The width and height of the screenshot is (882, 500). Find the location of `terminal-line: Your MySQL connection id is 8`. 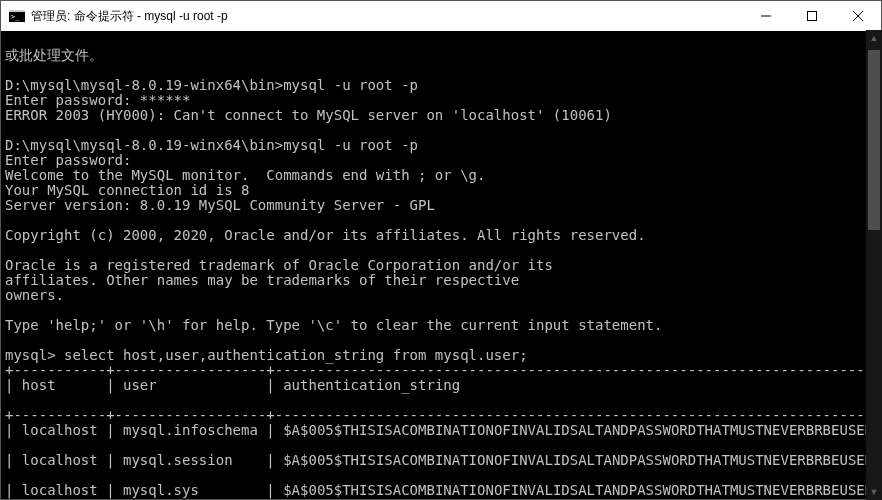

terminal-line: Your MySQL connection id is 8 is located at coordinates (127, 190).